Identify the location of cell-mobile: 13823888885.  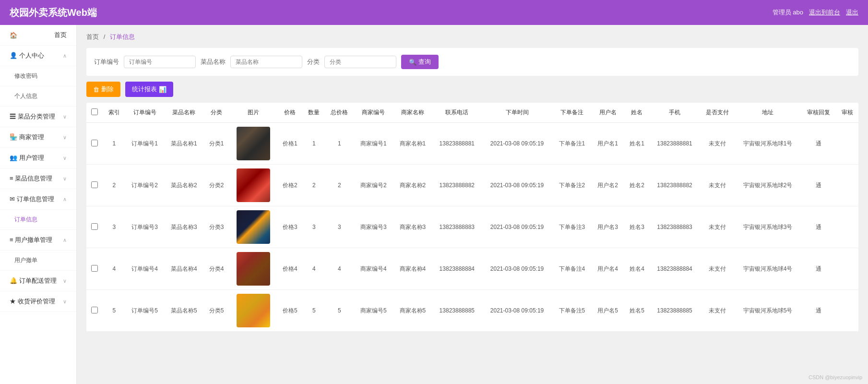
(675, 311).